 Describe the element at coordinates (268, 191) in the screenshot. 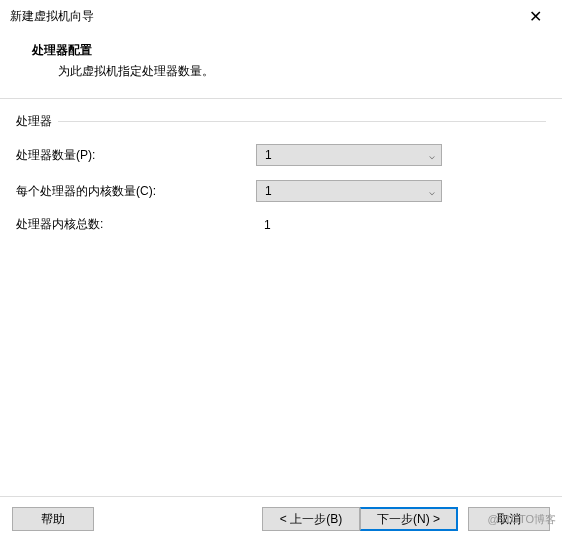

I see `cores-per-processor-value: 1` at that location.